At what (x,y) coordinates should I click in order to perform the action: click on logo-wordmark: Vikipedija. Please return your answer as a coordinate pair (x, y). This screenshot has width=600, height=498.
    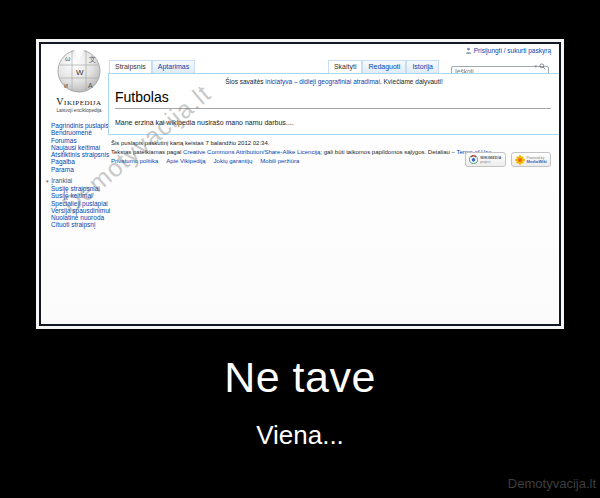
    Looking at the image, I should click on (79, 102).